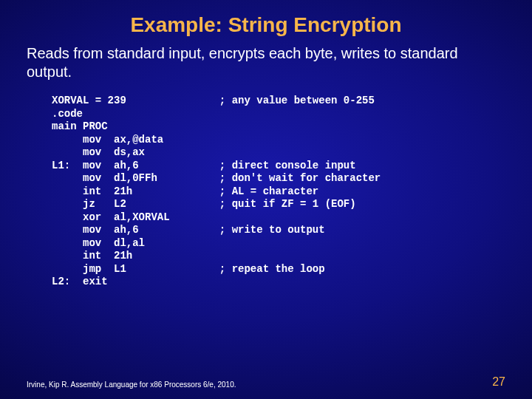 This screenshot has height=399, width=532. Describe the element at coordinates (132, 384) in the screenshot. I see `footer-citation: Irvine, Kip R. Assembly Language for x86…` at that location.